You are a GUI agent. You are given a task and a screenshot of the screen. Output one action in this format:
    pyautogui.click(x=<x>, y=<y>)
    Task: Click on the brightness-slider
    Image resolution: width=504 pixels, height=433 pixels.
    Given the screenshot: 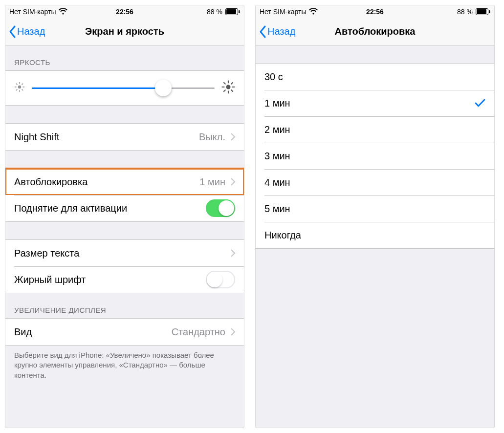 What is the action you would take?
    pyautogui.click(x=123, y=88)
    